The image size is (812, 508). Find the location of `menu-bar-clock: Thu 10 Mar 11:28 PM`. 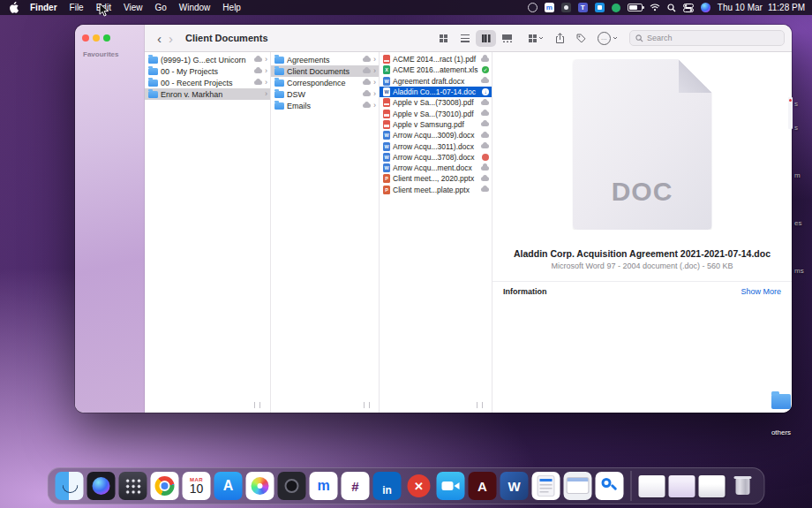

menu-bar-clock: Thu 10 Mar 11:28 PM is located at coordinates (761, 7).